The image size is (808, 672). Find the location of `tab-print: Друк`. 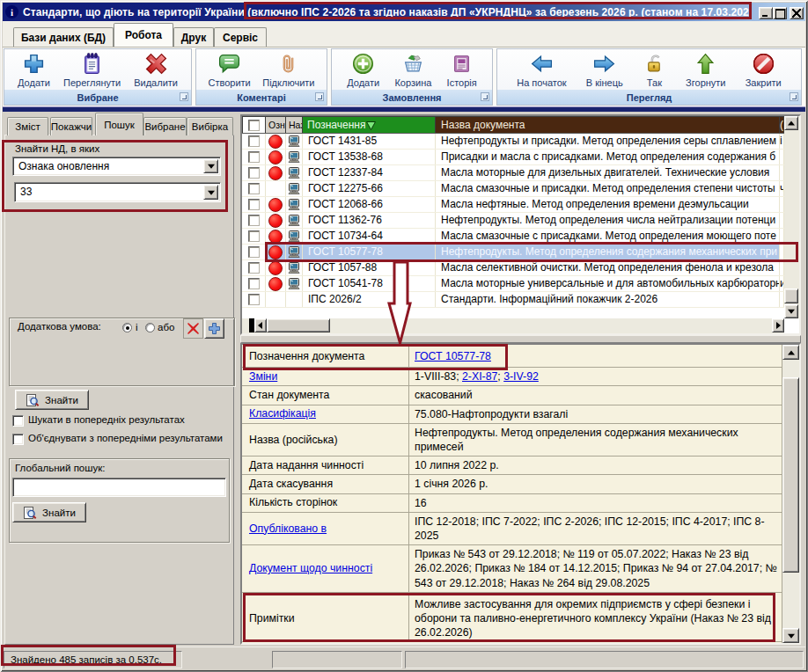

tab-print: Друк is located at coordinates (194, 37).